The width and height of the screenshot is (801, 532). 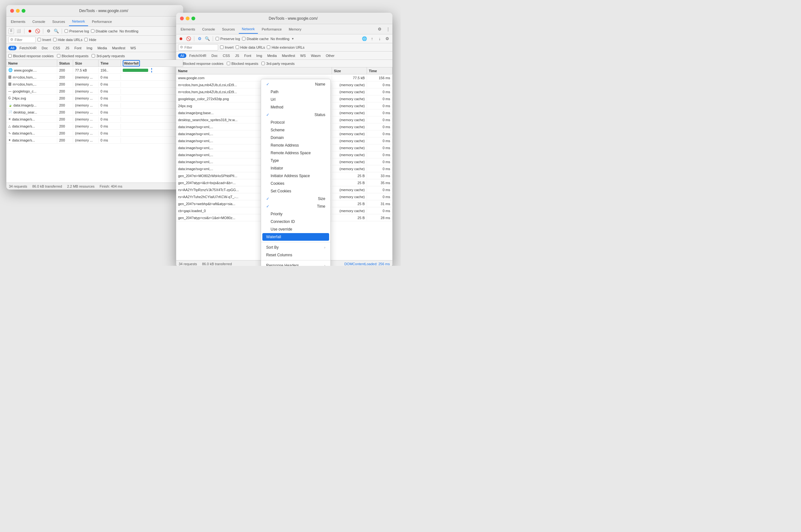 I want to click on pill-js-1: JS, so click(x=67, y=48).